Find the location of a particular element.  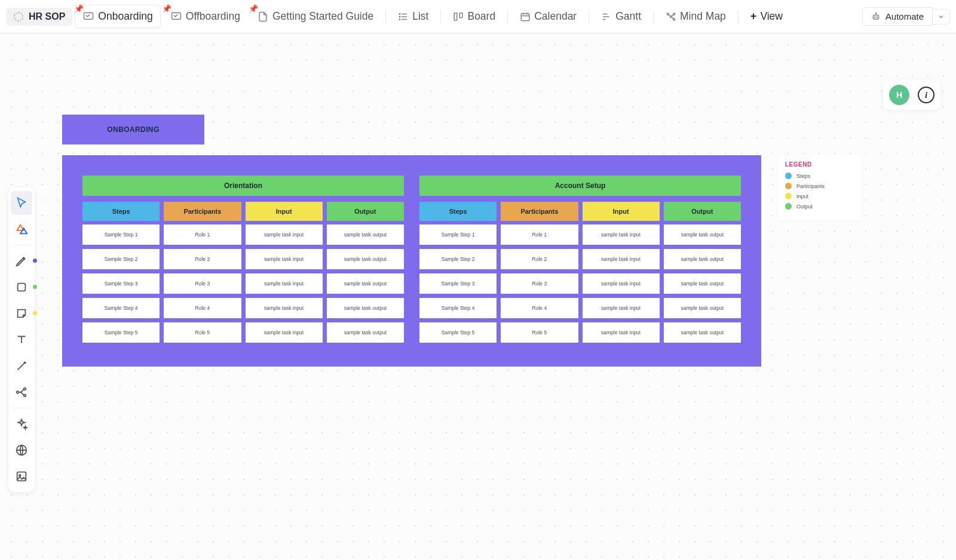

tab-offboarding: 📌 Offboarding is located at coordinates (206, 17).